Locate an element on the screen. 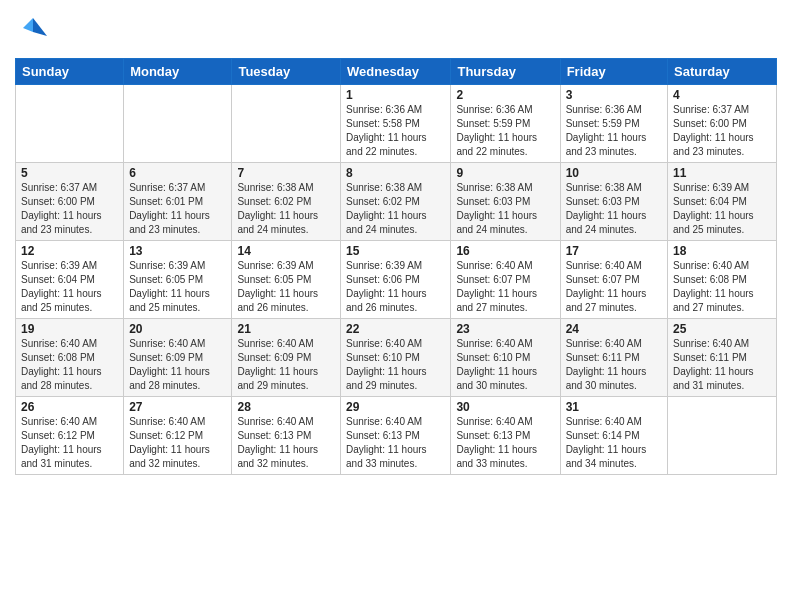  day-of-week-header: Thursday is located at coordinates (506, 72).